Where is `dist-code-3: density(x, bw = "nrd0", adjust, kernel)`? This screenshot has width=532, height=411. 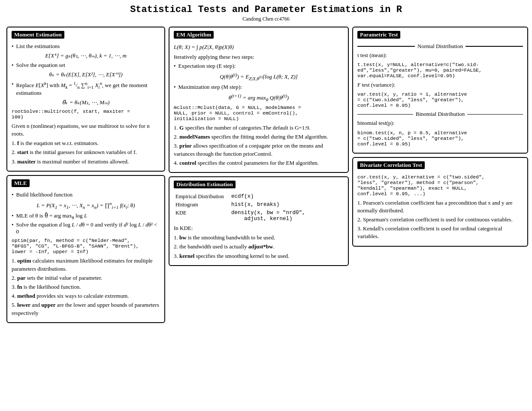 dist-code-3: density(x, bw = "nrd0", adjust, kernel) is located at coordinates (287, 216).